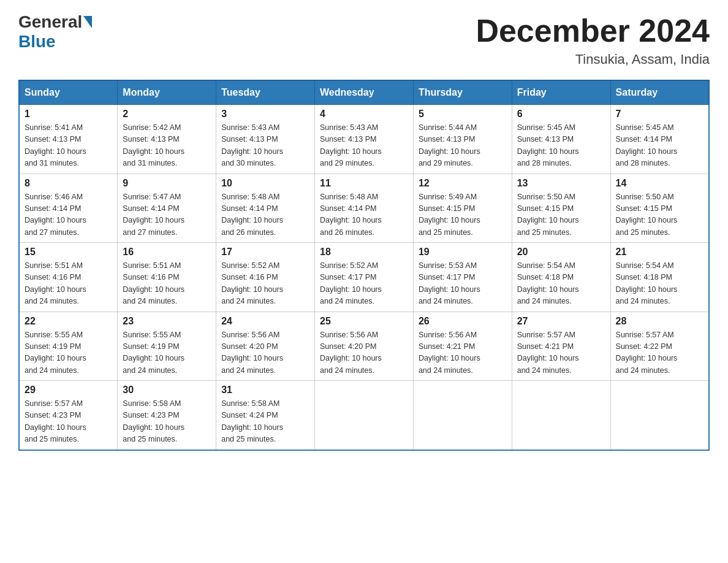  I want to click on table-row: 21 Sunrise: 5:54 AM Sunset: 4:18 PM Dayl…, so click(659, 277).